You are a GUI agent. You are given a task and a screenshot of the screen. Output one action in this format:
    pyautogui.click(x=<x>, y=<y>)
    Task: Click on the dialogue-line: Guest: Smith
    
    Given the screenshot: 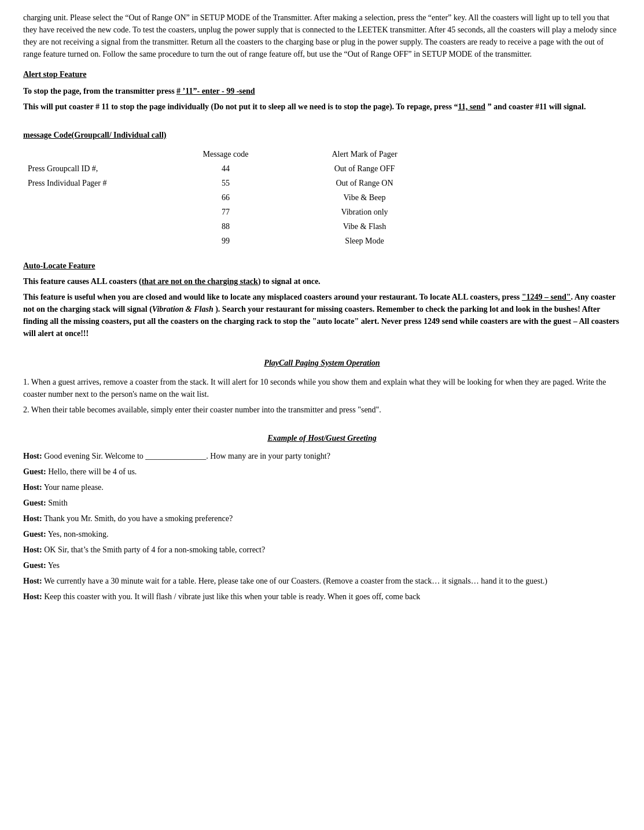 What is the action you would take?
    pyautogui.click(x=322, y=503)
    